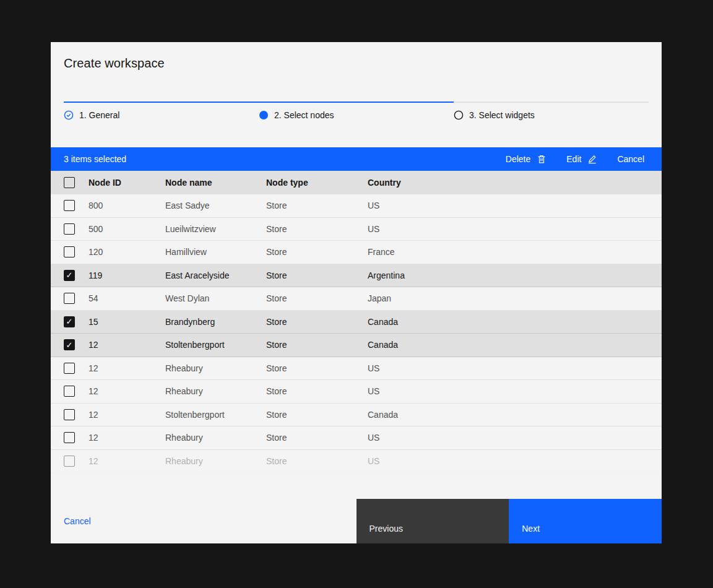 The width and height of the screenshot is (713, 588). Describe the element at coordinates (127, 229) in the screenshot. I see `cell-node-id: 500` at that location.